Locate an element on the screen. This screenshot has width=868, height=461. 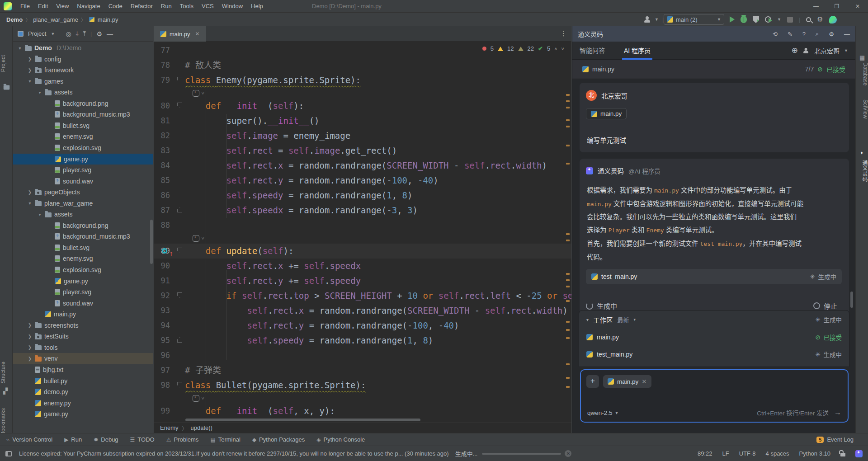
stop-label: 停止 is located at coordinates (830, 306).